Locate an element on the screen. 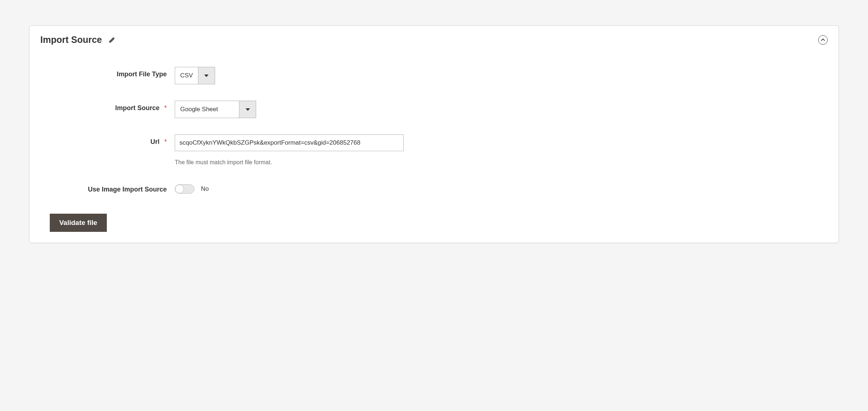 This screenshot has height=411, width=868. import-source-value: Google Sheet is located at coordinates (207, 109).